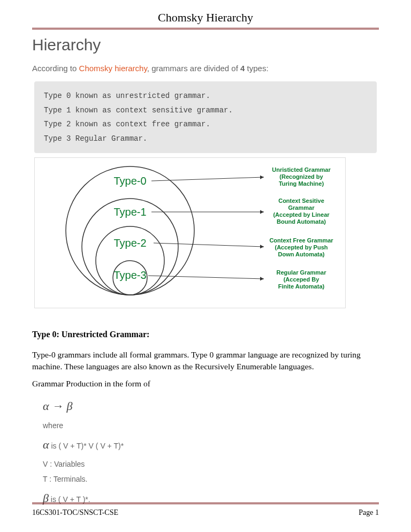 This screenshot has height=532, width=411. What do you see at coordinates (301, 177) in the screenshot?
I see `desc-t0-line2: (Recognized by` at bounding box center [301, 177].